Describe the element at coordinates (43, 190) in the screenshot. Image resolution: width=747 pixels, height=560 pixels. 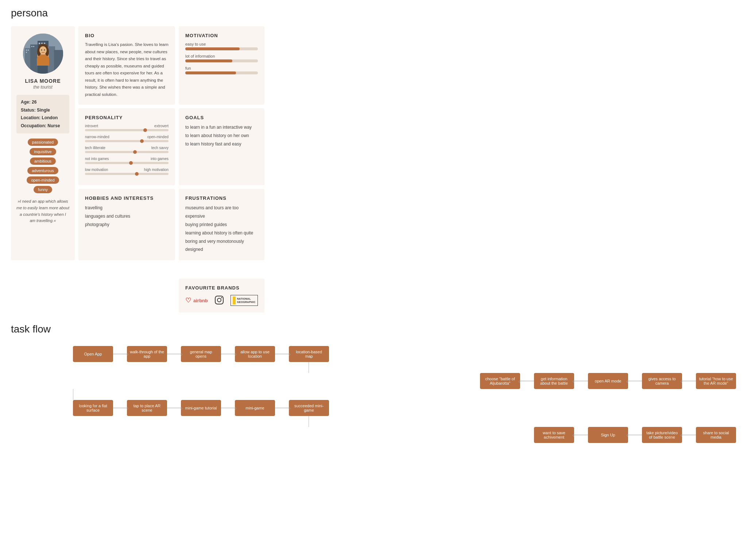
I see `profile-tag: funny` at that location.